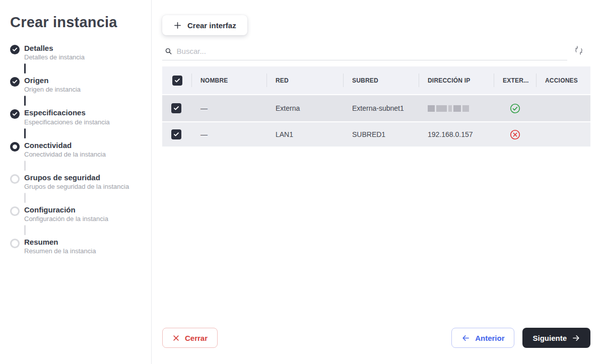 Image resolution: width=601 pixels, height=364 pixels. What do you see at coordinates (205, 25) in the screenshot?
I see `create-interface-button: Crear interfaz` at bounding box center [205, 25].